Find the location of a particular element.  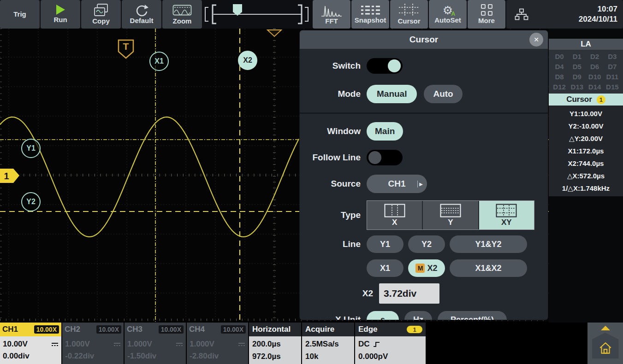

la-panel-header: LA is located at coordinates (586, 44).